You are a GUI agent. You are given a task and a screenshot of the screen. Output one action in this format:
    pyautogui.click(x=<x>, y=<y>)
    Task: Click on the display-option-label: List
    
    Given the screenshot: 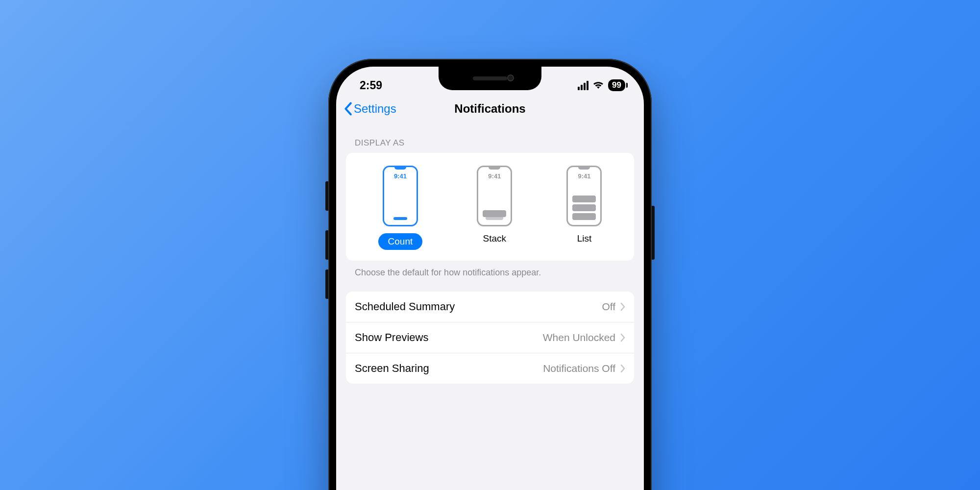 What is the action you would take?
    pyautogui.click(x=585, y=239)
    